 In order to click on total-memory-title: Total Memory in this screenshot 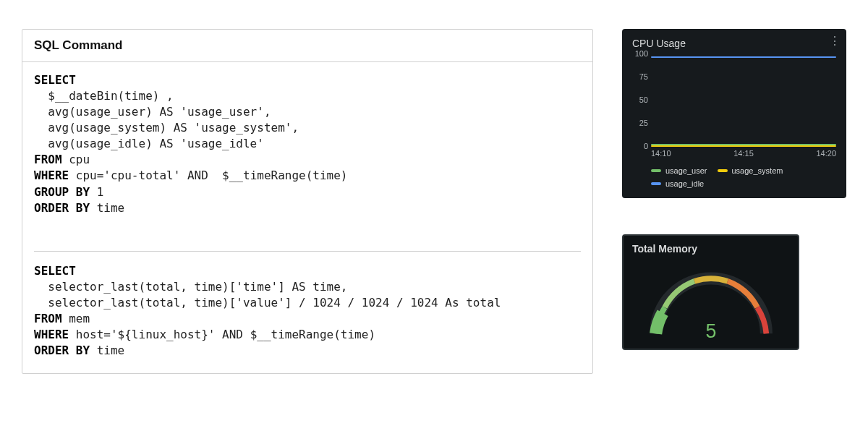, I will do `click(710, 249)`.